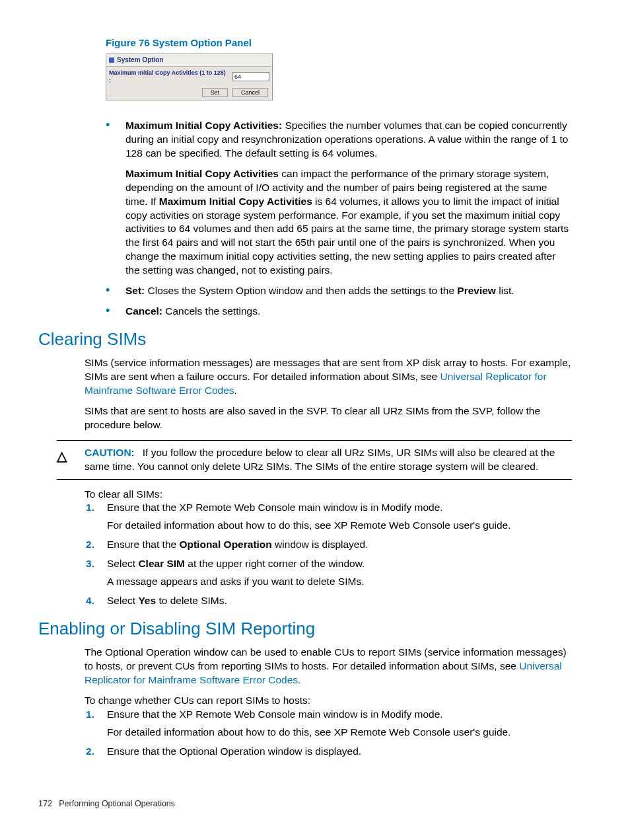  I want to click on text: is 64 volumes, it allows you to limit th…, so click(347, 236).